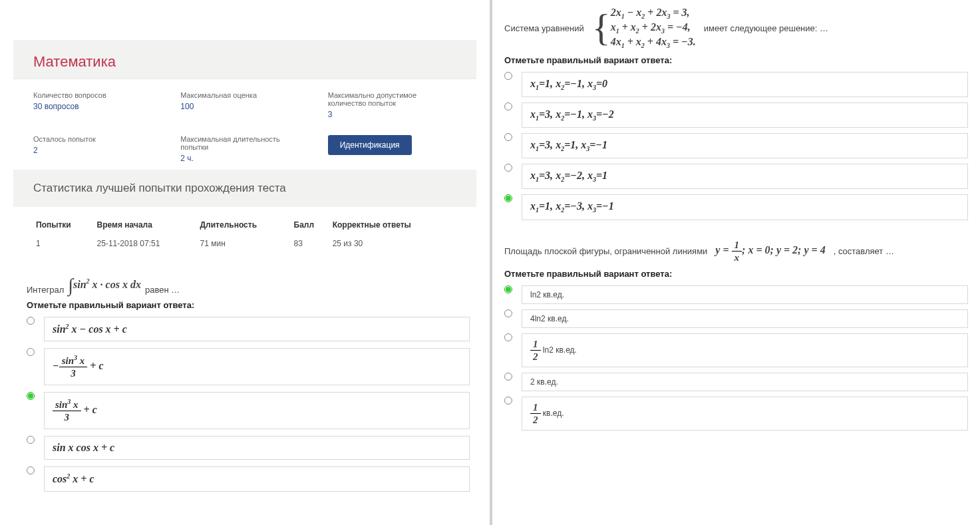 The height and width of the screenshot is (525, 980). What do you see at coordinates (770, 252) in the screenshot?
I see `q3-curves: y = 1x; x = 0; y = 2; y = 4` at bounding box center [770, 252].